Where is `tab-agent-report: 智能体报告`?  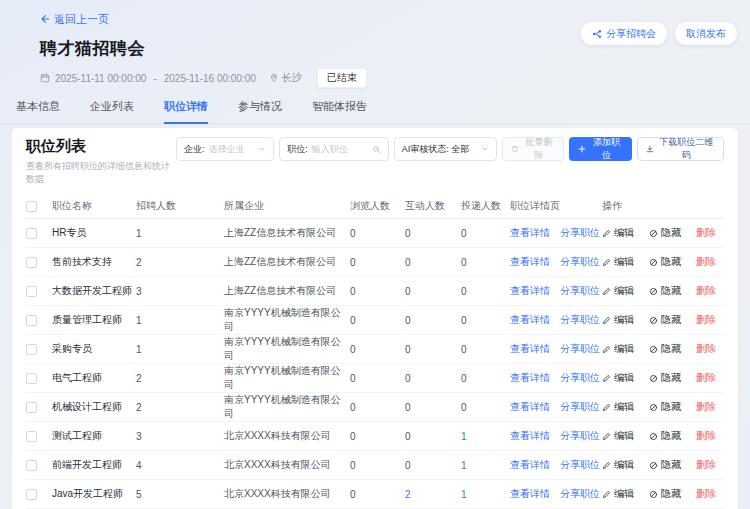 tab-agent-report: 智能体报告 is located at coordinates (340, 111).